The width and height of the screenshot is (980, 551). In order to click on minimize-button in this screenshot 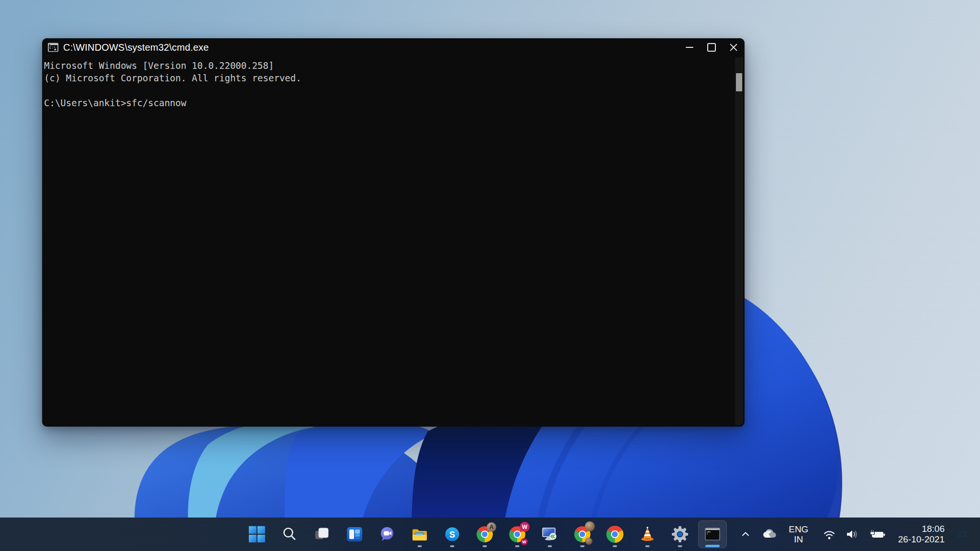, I will do `click(690, 47)`.